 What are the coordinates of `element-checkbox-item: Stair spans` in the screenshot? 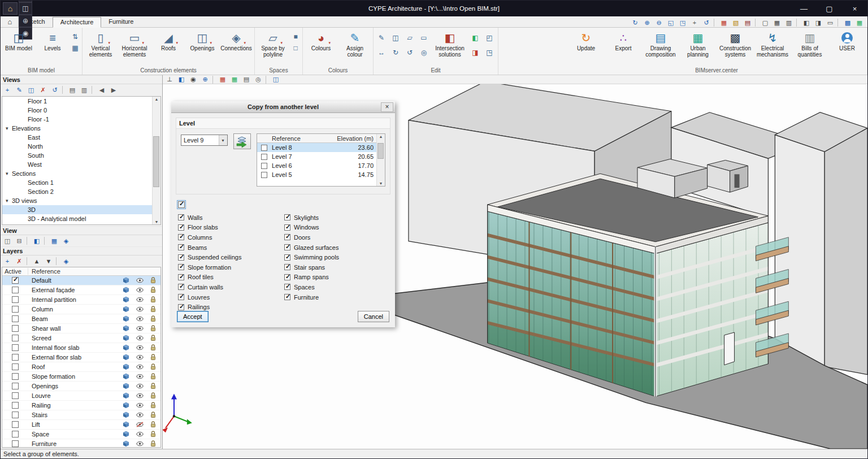 It's located at (337, 267).